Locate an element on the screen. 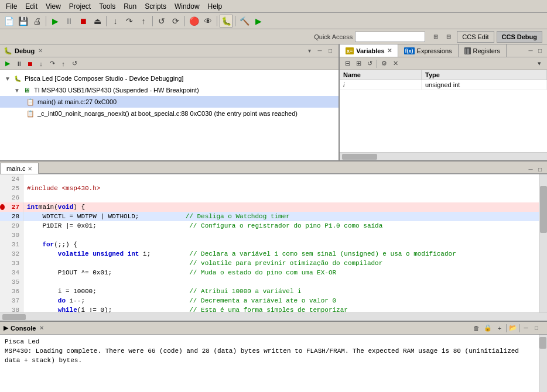  ln-31: 31 is located at coordinates (12, 245).